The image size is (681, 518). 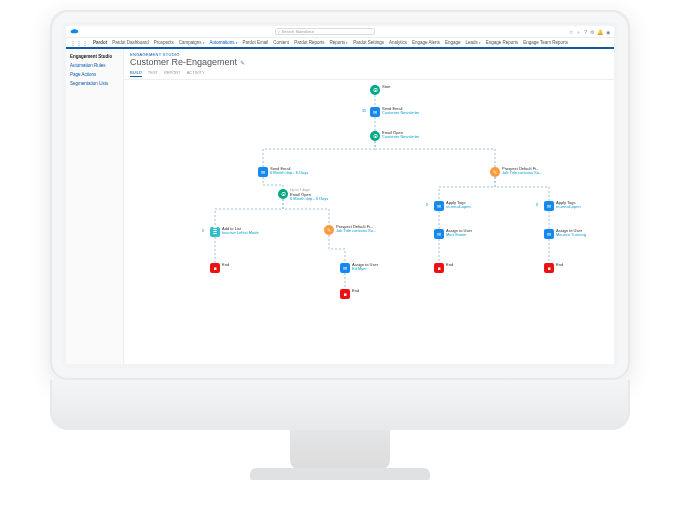 I want to click on nav-item: Engage, so click(x=453, y=42).